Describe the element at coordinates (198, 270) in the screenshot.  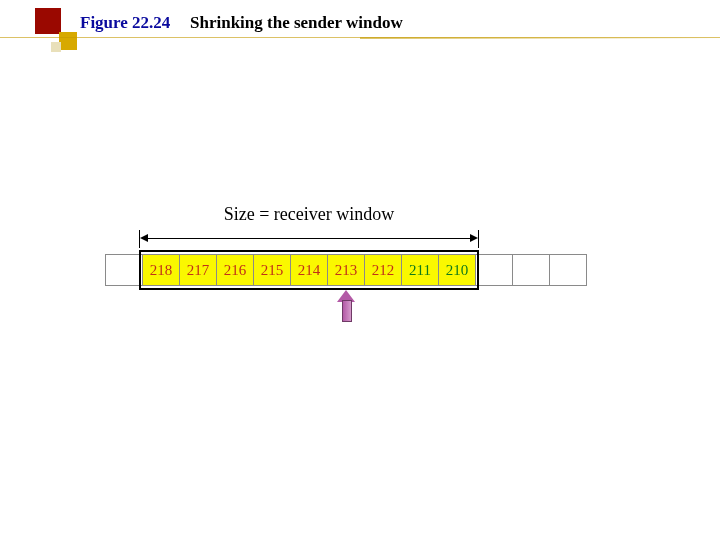
I see `byte-cell: 217` at that location.